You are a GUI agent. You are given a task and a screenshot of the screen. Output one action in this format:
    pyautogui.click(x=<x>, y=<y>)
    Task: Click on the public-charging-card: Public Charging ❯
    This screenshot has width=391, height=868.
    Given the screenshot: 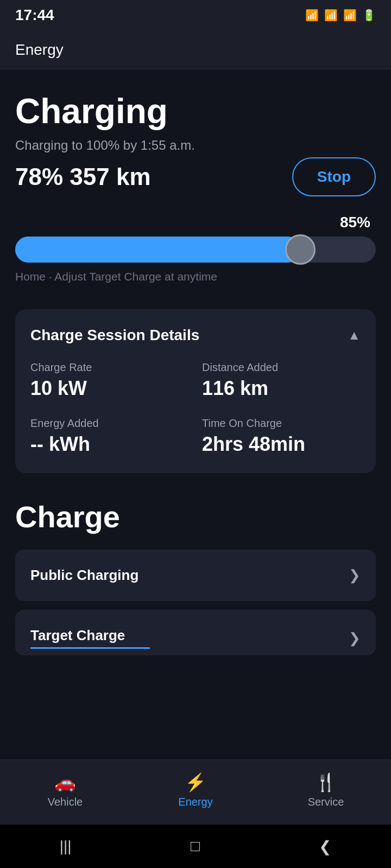 What is the action you would take?
    pyautogui.click(x=195, y=575)
    